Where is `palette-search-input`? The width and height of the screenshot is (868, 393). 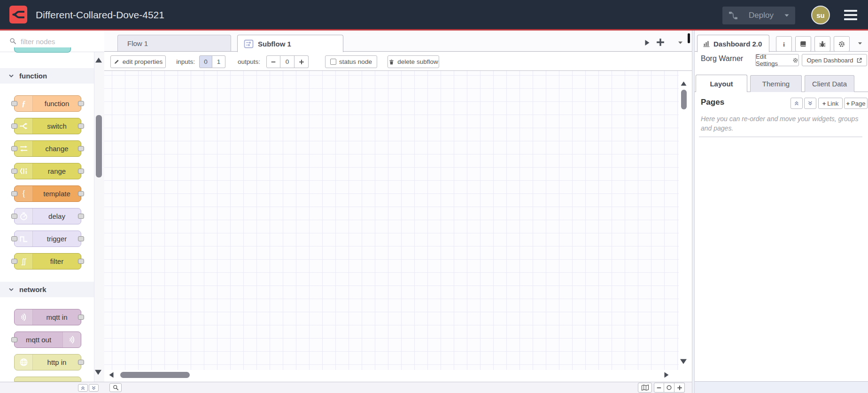 palette-search-input is located at coordinates (56, 41).